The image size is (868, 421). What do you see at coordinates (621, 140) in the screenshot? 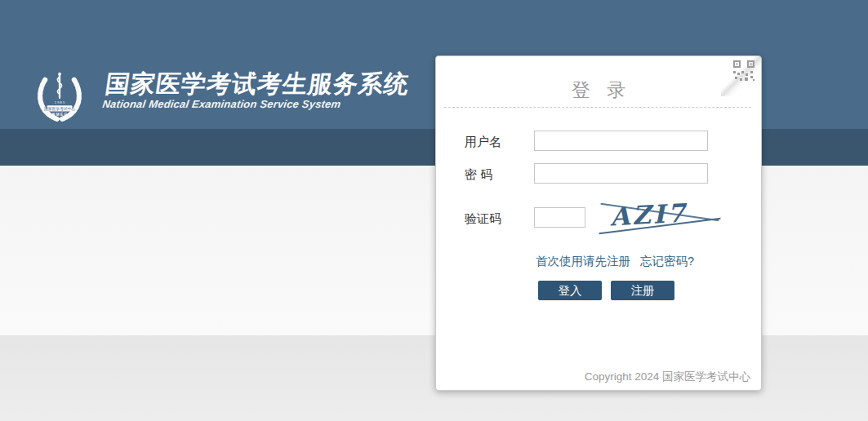
I see `username-input` at bounding box center [621, 140].